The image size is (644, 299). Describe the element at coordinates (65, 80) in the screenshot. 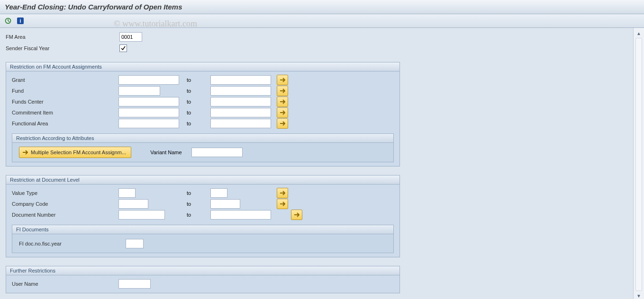

I see `grant-label: Grant` at that location.